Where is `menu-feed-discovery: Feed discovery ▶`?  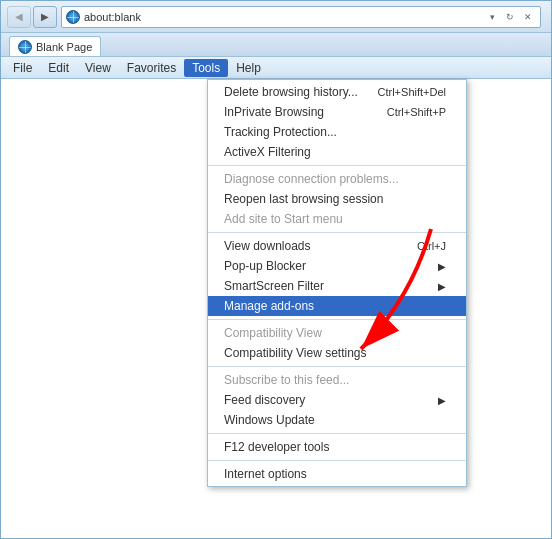 menu-feed-discovery: Feed discovery ▶ is located at coordinates (337, 400).